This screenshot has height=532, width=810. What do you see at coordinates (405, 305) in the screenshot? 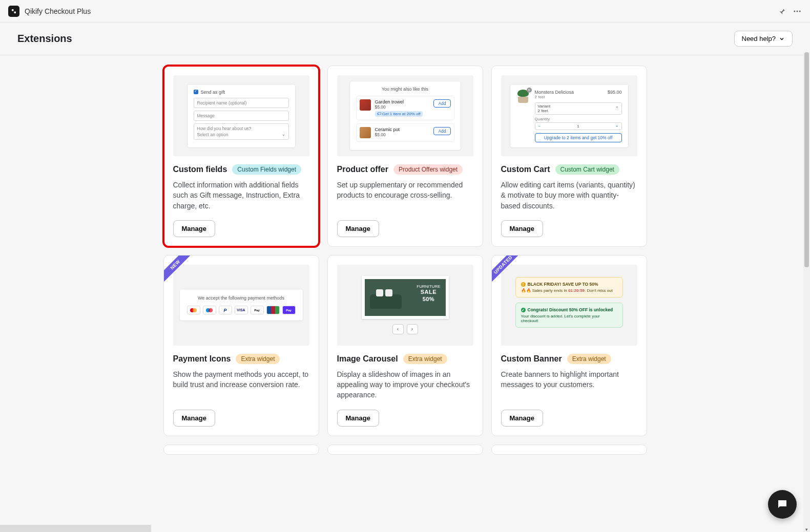
I see `card-preview: FURNITURESALE50% ‹›` at bounding box center [405, 305].